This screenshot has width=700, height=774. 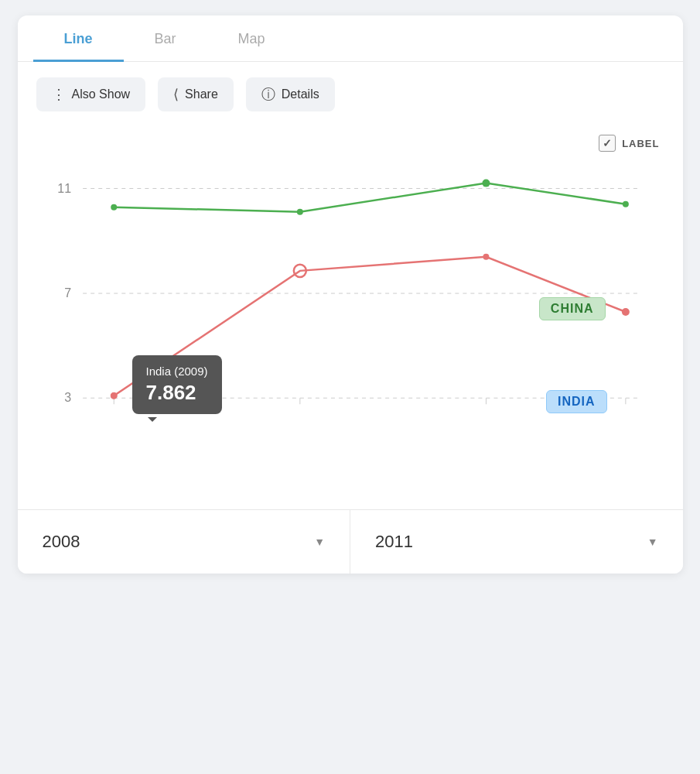 What do you see at coordinates (196, 94) in the screenshot?
I see `share-button: ⟨ Share` at bounding box center [196, 94].